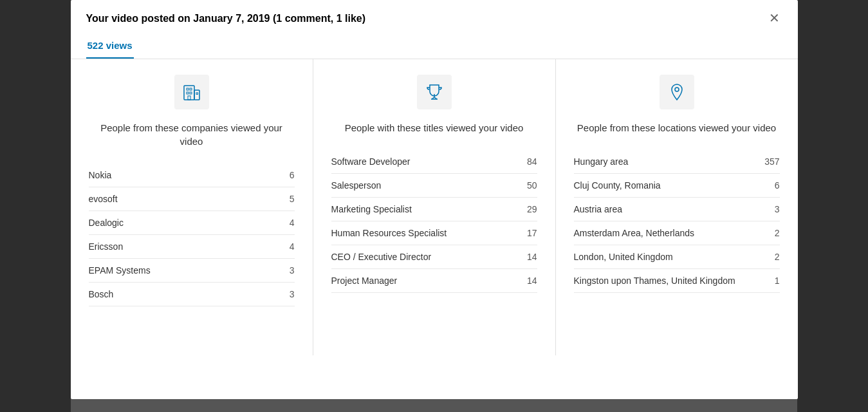 The width and height of the screenshot is (868, 412). What do you see at coordinates (775, 18) in the screenshot?
I see `close-button: ✕` at bounding box center [775, 18].